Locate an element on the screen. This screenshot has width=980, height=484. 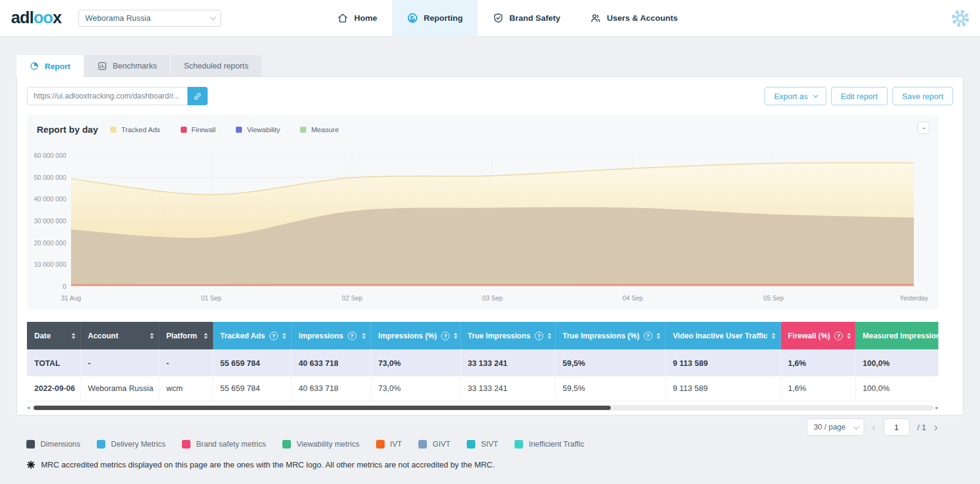
column-header-true-impressions: True Impressions? is located at coordinates (507, 335).